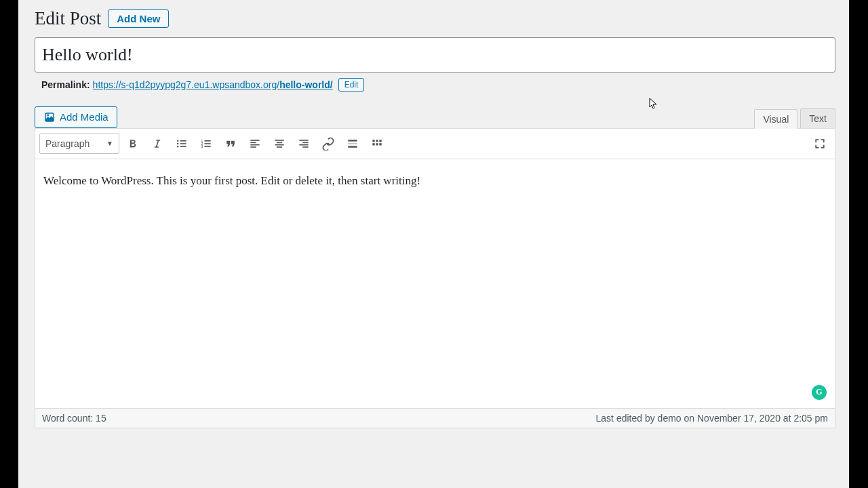  Describe the element at coordinates (84, 117) in the screenshot. I see `add-media-label: Add Media` at that location.